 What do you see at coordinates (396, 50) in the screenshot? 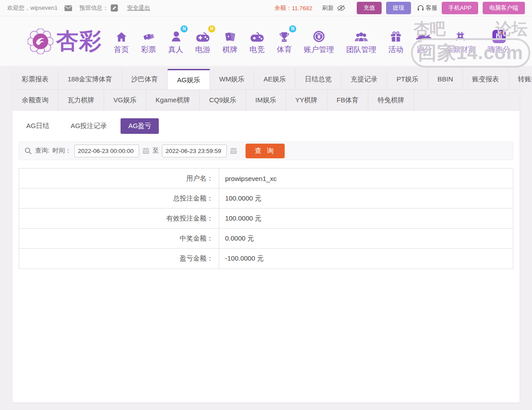
I see `nav-label: 活动` at bounding box center [396, 50].